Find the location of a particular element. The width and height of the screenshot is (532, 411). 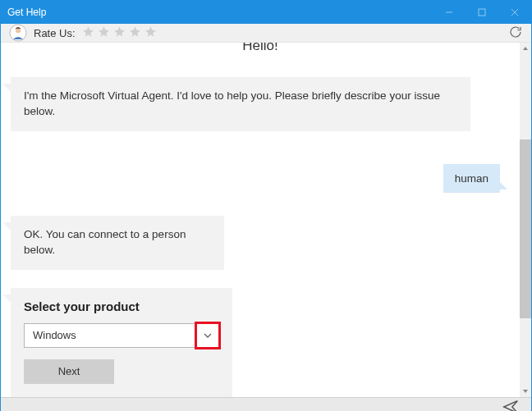

scroll-up-arrow is located at coordinates (525, 48).